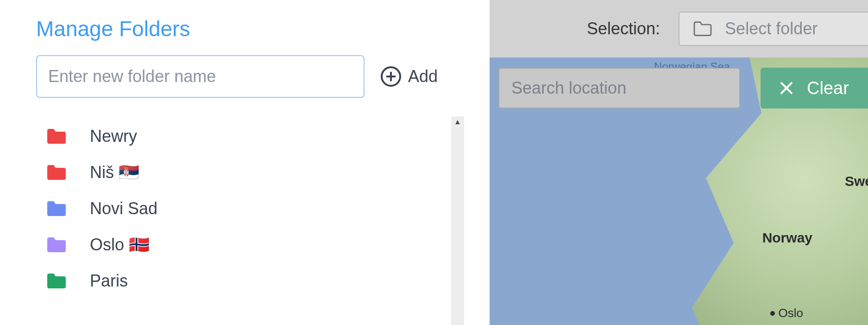 This screenshot has height=325, width=868. Describe the element at coordinates (619, 88) in the screenshot. I see `search-location-input` at that location.